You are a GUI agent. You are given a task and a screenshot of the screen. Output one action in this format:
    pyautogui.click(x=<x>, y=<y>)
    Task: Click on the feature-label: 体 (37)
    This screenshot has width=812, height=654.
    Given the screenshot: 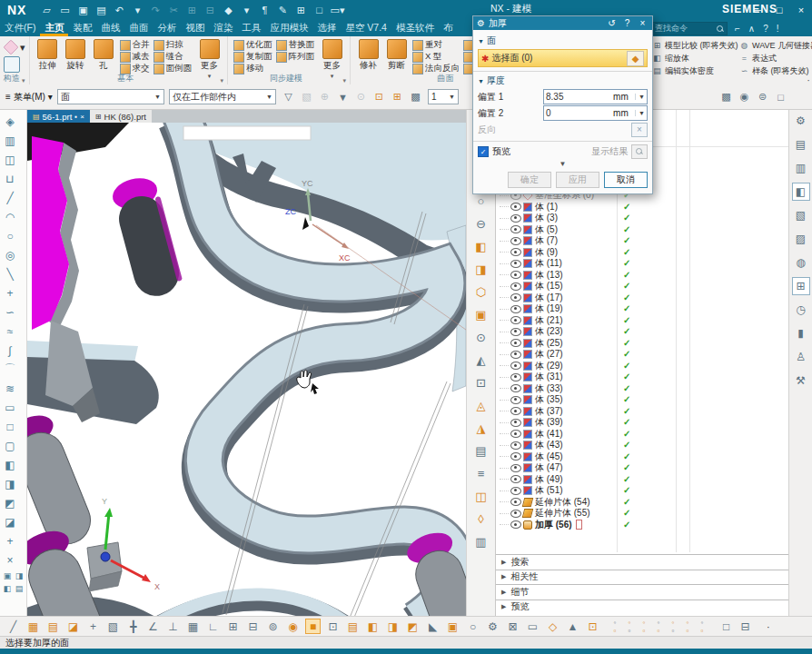 What is the action you would take?
    pyautogui.click(x=549, y=412)
    